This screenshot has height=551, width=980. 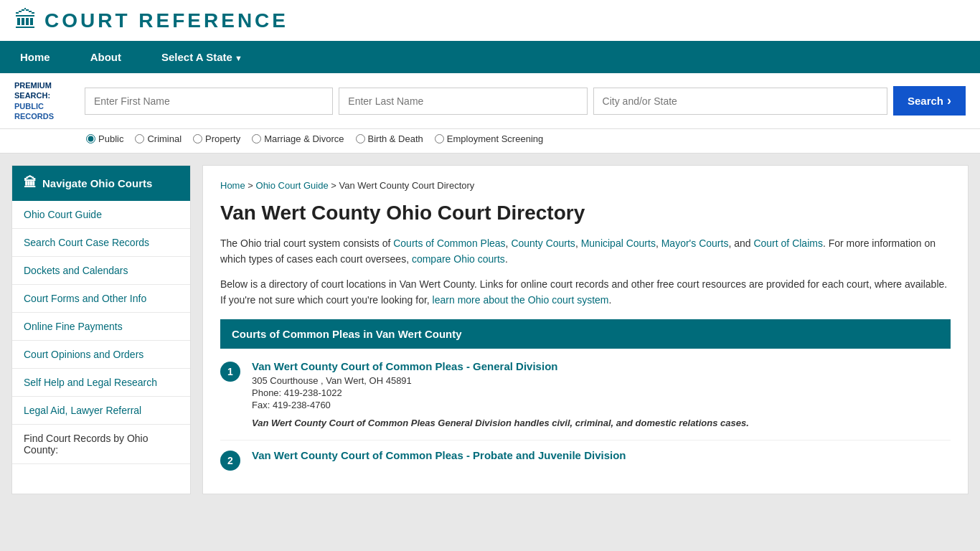 I want to click on sidebar-item-ohio-court-guide: Ohio Court Guide, so click(x=101, y=215).